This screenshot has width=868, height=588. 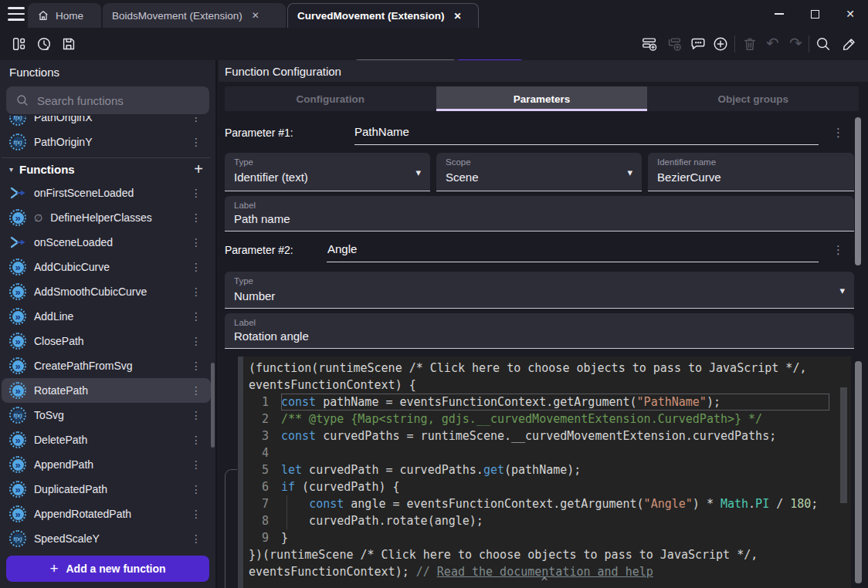 What do you see at coordinates (107, 316) in the screenshot?
I see `function-item-addline: »AddLine⋮` at bounding box center [107, 316].